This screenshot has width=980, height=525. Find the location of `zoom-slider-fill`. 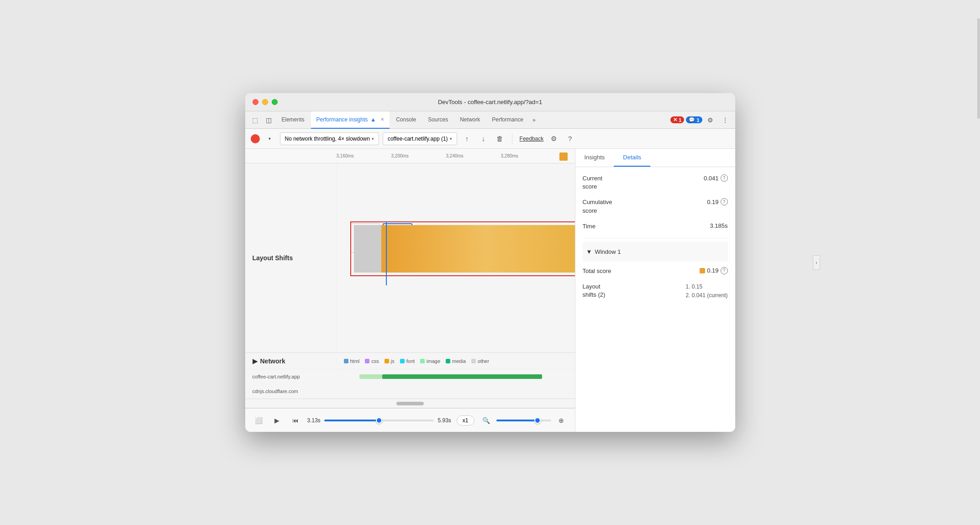

zoom-slider-fill is located at coordinates (517, 420).